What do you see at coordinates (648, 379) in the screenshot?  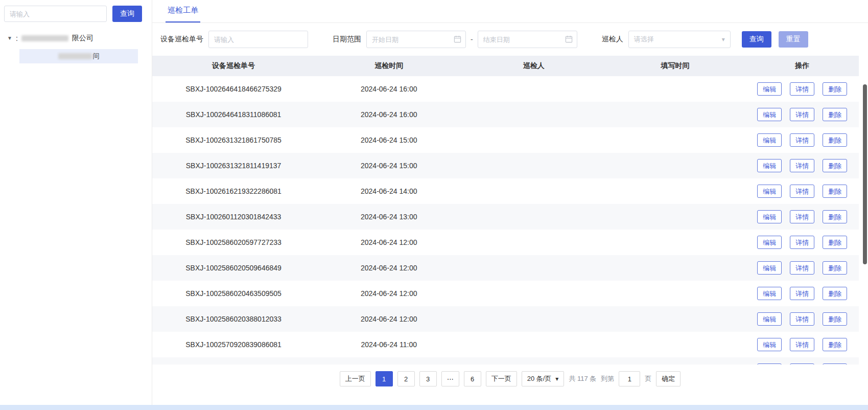 I see `goto-suffix-label: 页` at bounding box center [648, 379].